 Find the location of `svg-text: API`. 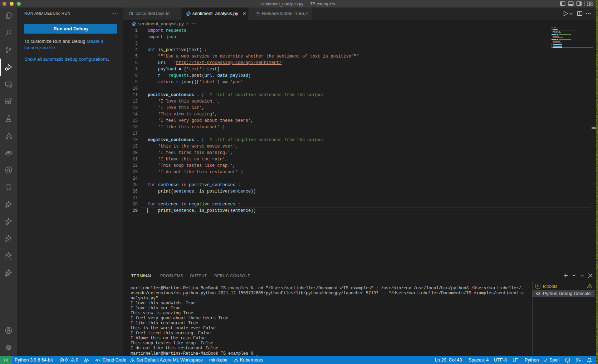

svg-text: API is located at coordinates (6, 241).